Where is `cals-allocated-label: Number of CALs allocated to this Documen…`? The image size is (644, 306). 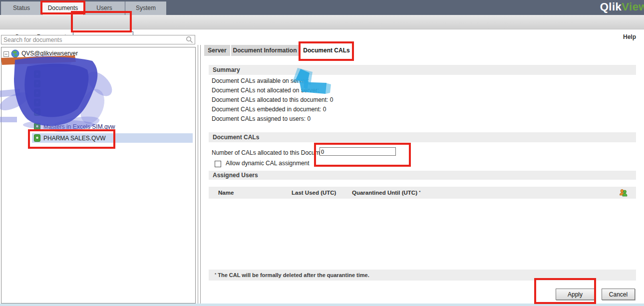 cals-allocated-label: Number of CALs allocated to this Documen… is located at coordinates (271, 153).